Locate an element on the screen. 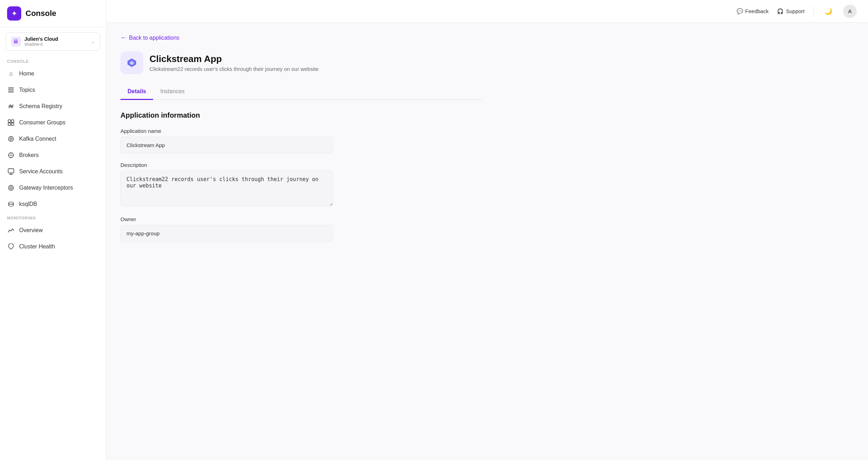 This screenshot has width=868, height=460. org-name: Julien's Cloud is located at coordinates (56, 39).